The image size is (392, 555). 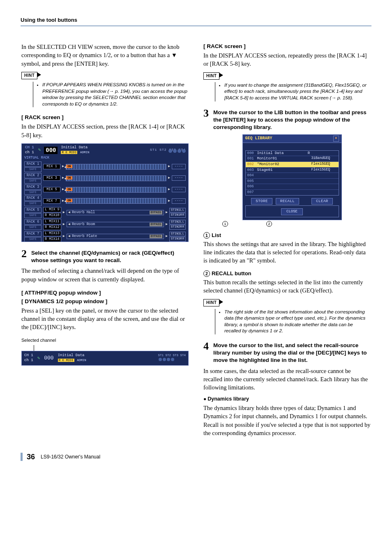 I want to click on hint-body: If you want to change the assignment (31…, so click(x=293, y=92).